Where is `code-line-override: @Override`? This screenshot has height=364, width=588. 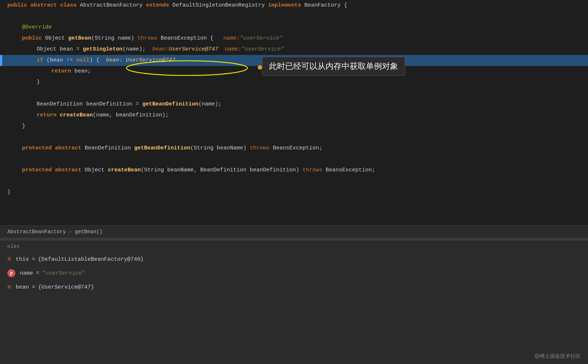
code-line-override: @Override is located at coordinates (294, 27).